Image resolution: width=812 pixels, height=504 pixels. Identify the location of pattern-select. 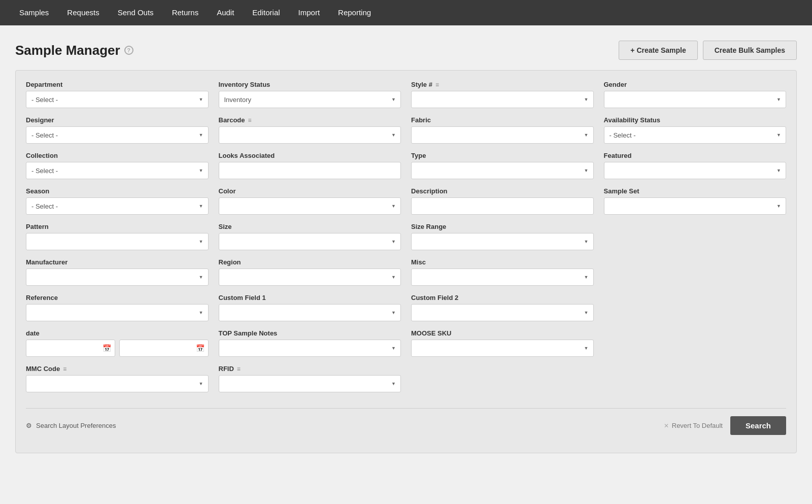
(117, 242).